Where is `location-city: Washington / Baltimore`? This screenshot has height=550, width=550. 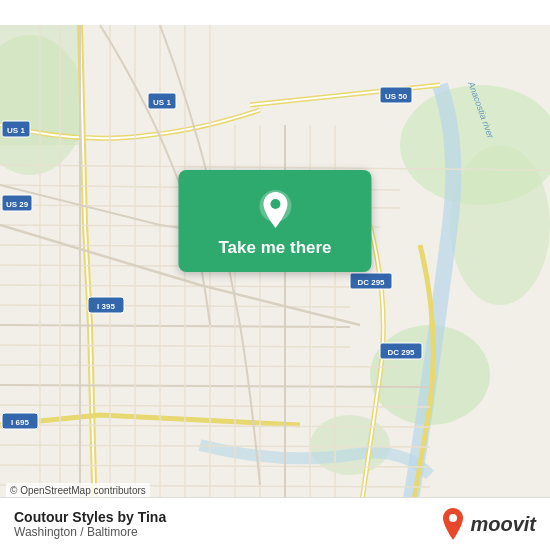
location-city: Washington / Baltimore is located at coordinates (90, 532).